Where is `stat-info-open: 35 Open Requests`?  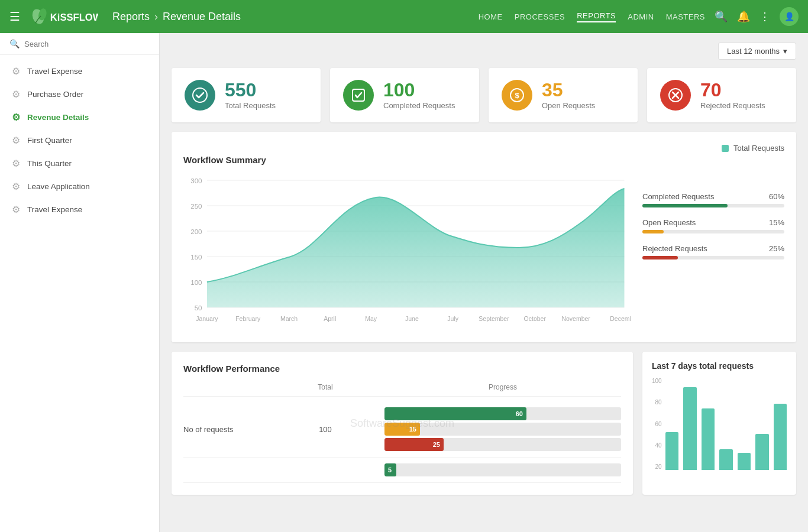 stat-info-open: 35 Open Requests is located at coordinates (568, 95).